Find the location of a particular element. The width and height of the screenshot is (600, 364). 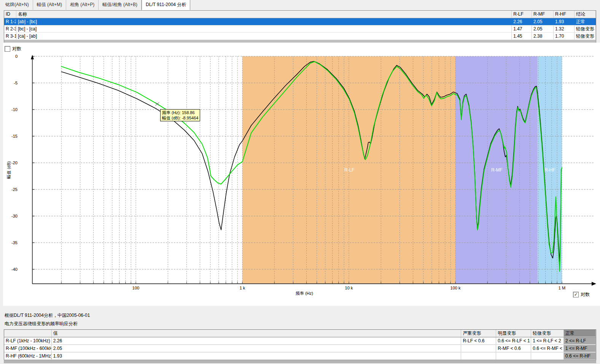

y-tick-label: -10 is located at coordinates (14, 110).